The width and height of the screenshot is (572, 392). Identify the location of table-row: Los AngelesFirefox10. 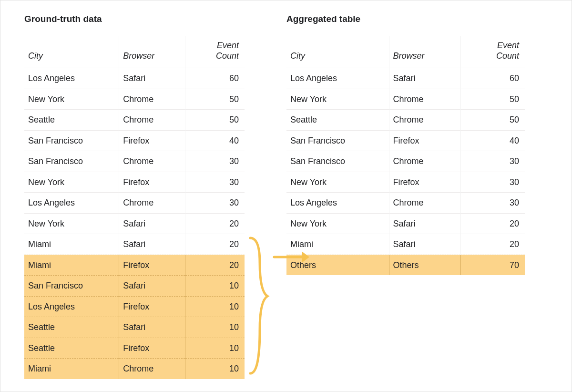
(134, 307).